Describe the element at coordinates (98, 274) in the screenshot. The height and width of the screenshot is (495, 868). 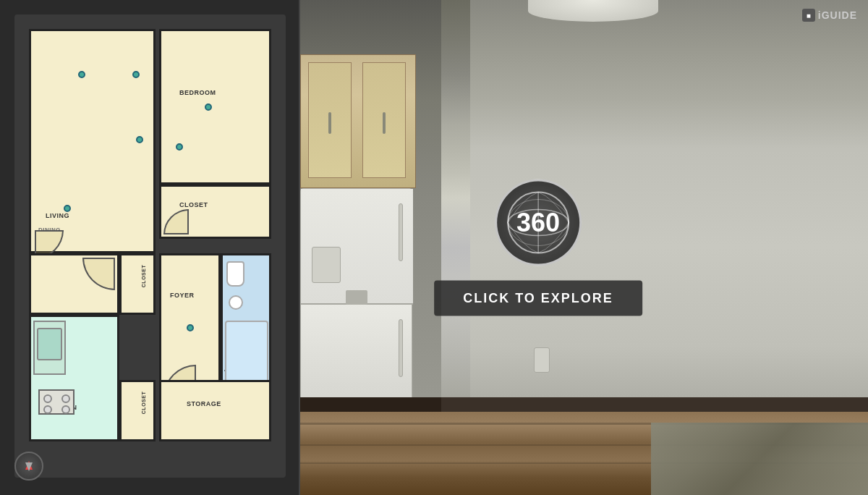
I see `door-arc-entry` at that location.